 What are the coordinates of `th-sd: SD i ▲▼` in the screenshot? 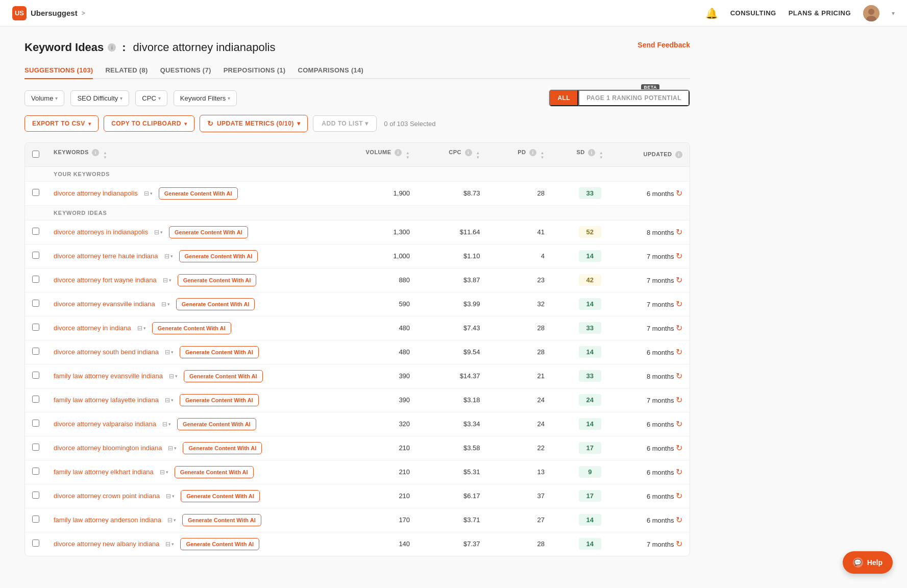 It's located at (590, 155).